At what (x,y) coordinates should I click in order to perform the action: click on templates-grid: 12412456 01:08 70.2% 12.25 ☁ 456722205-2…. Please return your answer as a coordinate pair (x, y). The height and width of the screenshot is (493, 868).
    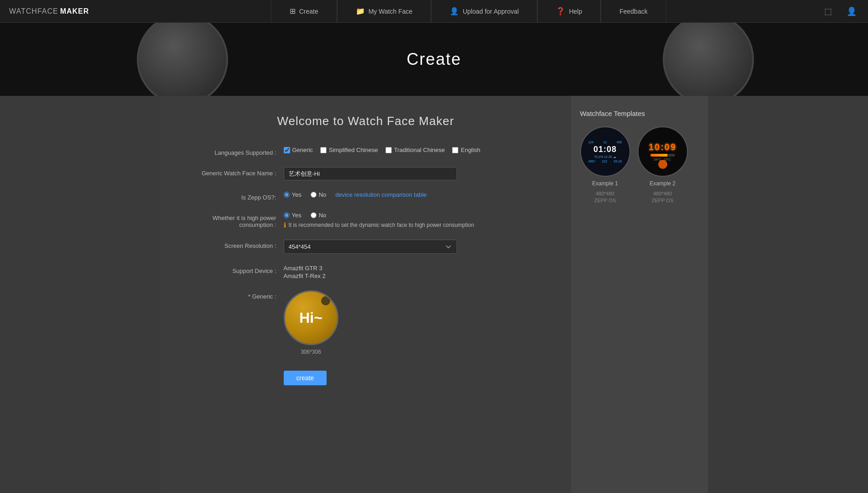
    Looking at the image, I should click on (639, 165).